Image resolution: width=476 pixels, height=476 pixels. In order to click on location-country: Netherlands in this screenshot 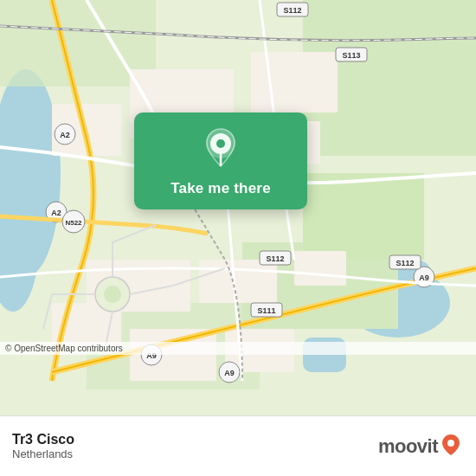, I will do `click(43, 453)`.